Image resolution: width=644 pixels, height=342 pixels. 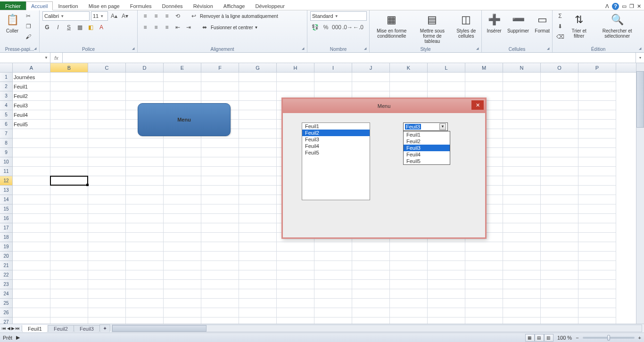 What do you see at coordinates (425, 127) in the screenshot?
I see `sheet-combobox: Feuil3 ▼ Feuil1Feuil2Feuil3Feuil4Feuil5` at bounding box center [425, 127].